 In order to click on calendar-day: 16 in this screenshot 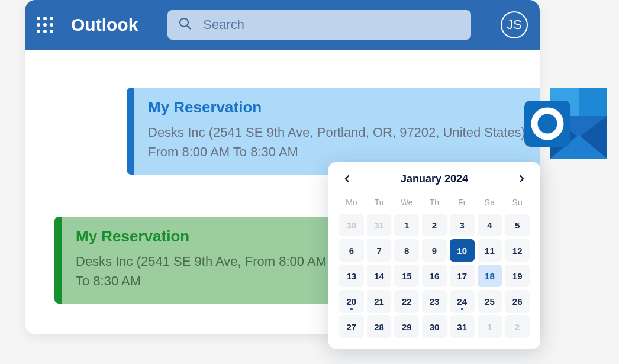, I will do `click(434, 276)`.